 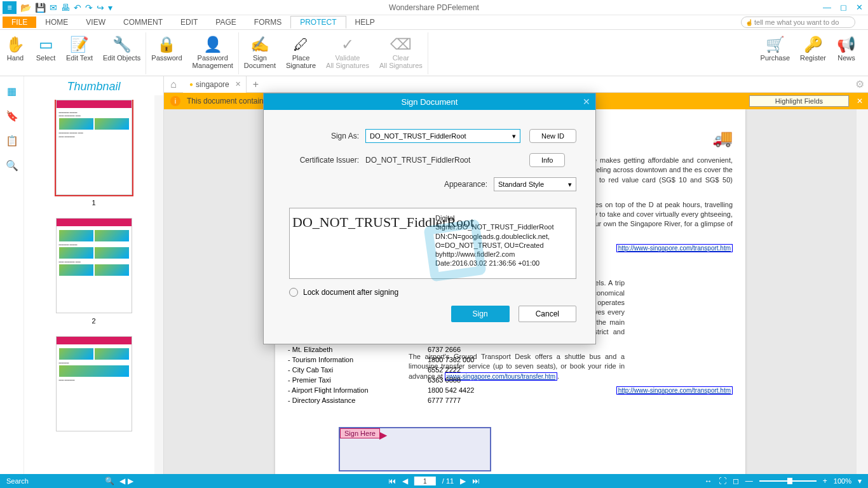 What do you see at coordinates (405, 481) in the screenshot?
I see `prev-page-icon: ◀` at bounding box center [405, 481].